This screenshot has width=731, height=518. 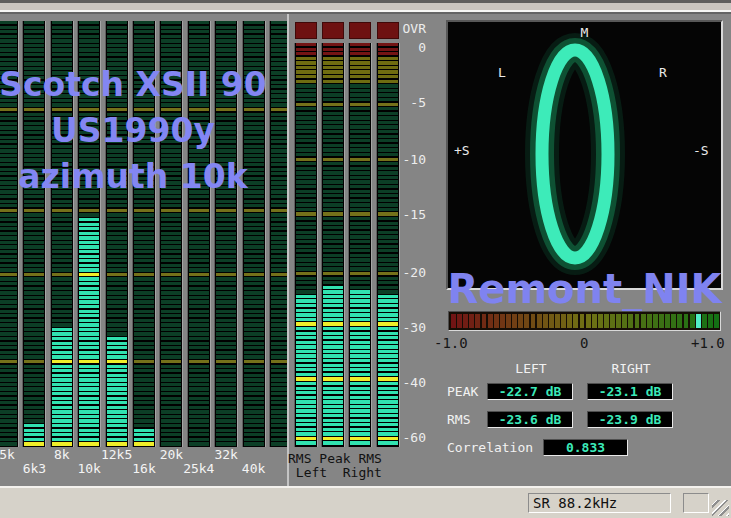 What do you see at coordinates (462, 392) in the screenshot?
I see `peak-row-label: PEAK` at bounding box center [462, 392].